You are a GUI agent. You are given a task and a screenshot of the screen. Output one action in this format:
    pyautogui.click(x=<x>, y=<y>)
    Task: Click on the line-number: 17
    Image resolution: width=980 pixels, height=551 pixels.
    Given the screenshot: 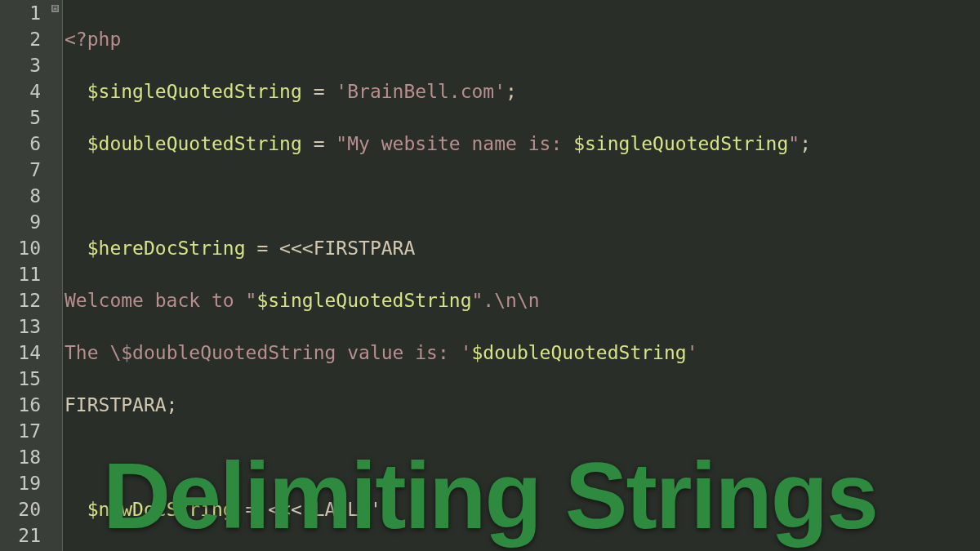 What is the action you would take?
    pyautogui.click(x=20, y=431)
    